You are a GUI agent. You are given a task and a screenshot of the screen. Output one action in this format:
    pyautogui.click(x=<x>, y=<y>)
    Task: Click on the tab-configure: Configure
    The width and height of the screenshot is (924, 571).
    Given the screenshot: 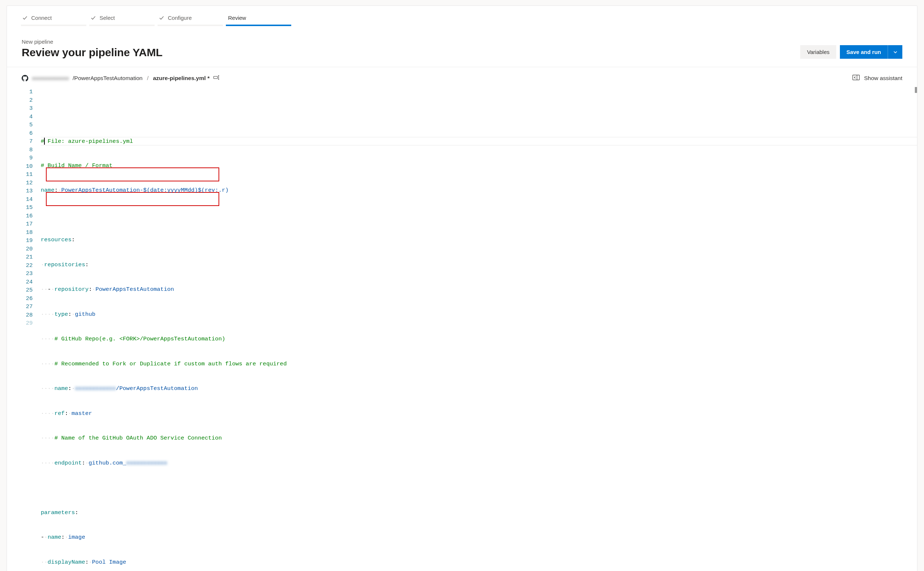 What is the action you would take?
    pyautogui.click(x=190, y=19)
    